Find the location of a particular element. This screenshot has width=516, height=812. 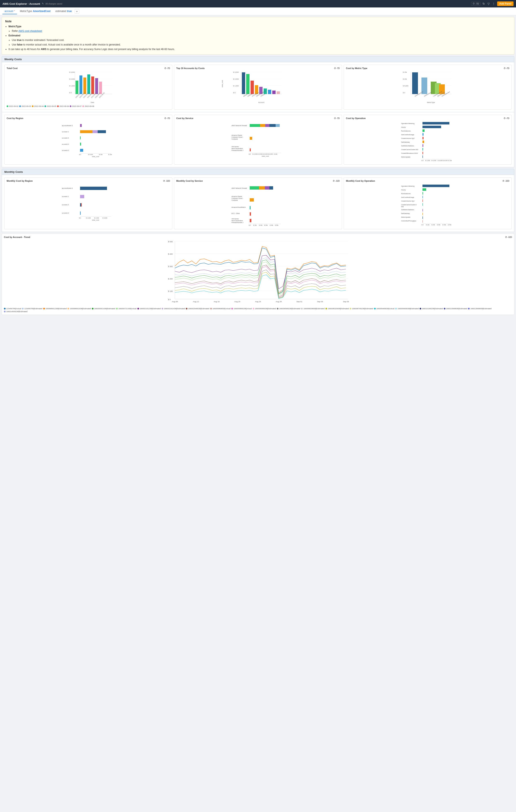

svg-text: CommittedThroughpu is located at coordinates (409, 221).